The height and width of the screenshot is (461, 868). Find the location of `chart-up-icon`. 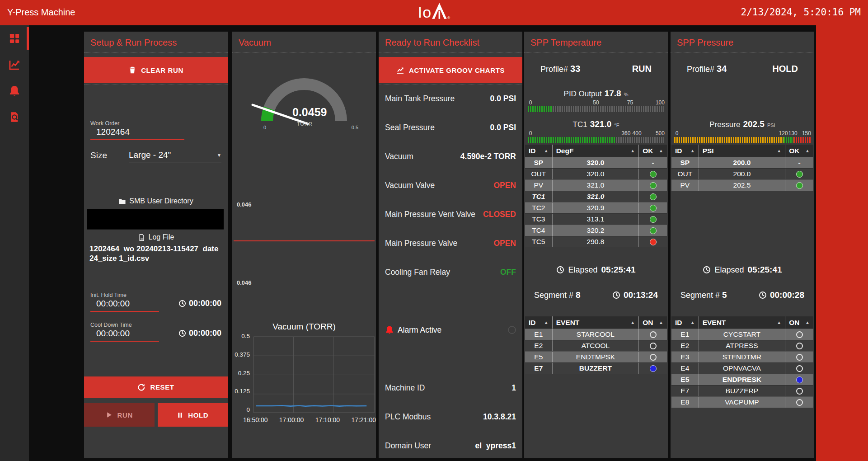

chart-up-icon is located at coordinates (400, 70).